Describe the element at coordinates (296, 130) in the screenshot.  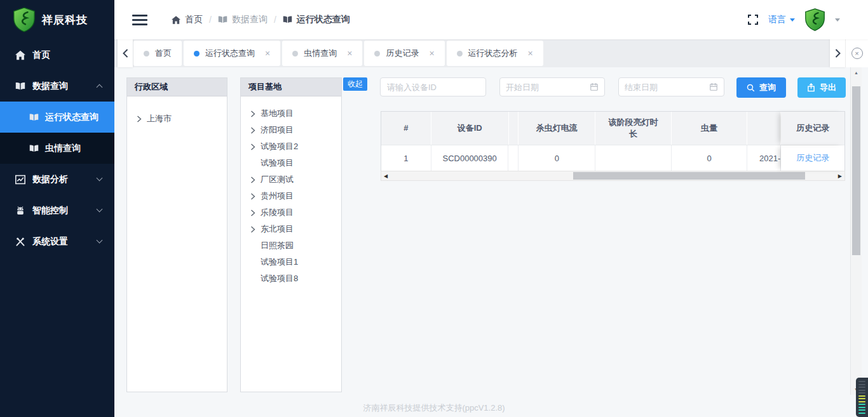
I see `tree-item: 济阳项目` at that location.